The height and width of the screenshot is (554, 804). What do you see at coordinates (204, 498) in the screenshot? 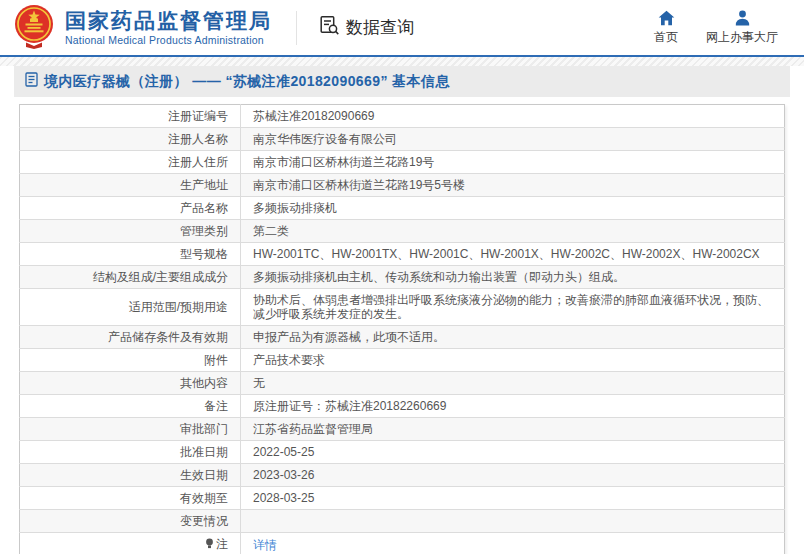
I see `row-label: 有效期至` at bounding box center [204, 498].